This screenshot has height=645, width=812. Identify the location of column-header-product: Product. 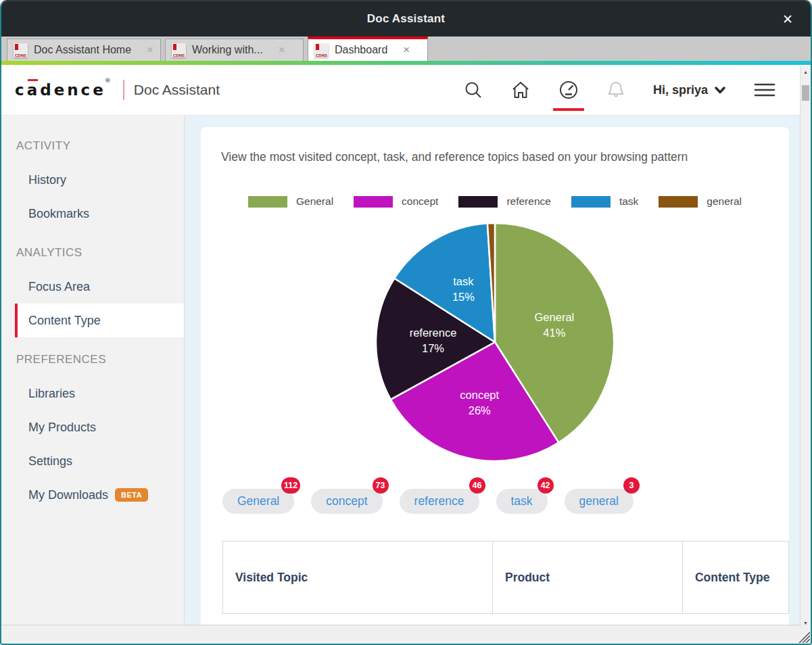
(587, 577).